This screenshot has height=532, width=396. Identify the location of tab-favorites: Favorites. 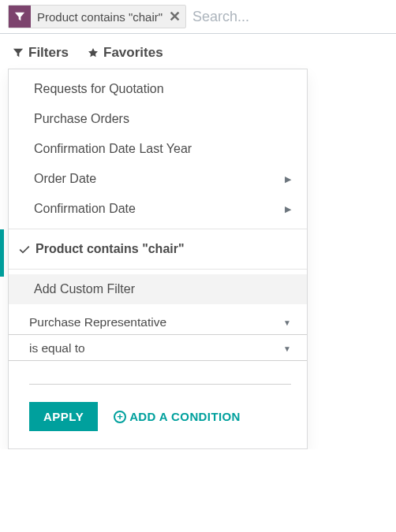
(125, 53).